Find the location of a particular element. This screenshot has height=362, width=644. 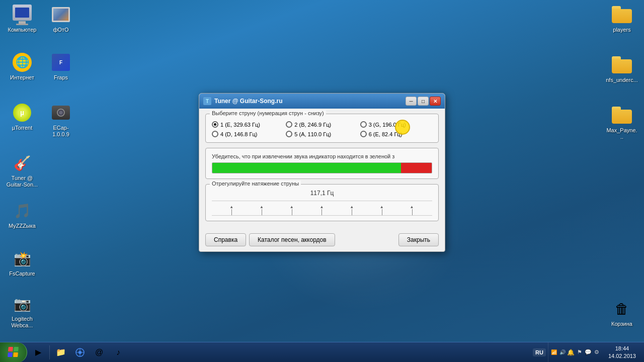

string-radio-4: 4 (D, 146.8 Гц) is located at coordinates (248, 134).